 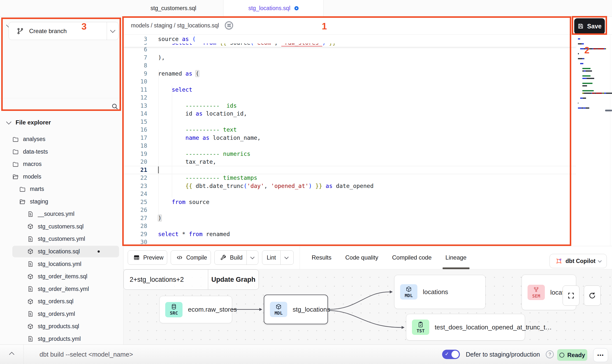 I want to click on results-tab-lineage: Lineage, so click(x=456, y=258).